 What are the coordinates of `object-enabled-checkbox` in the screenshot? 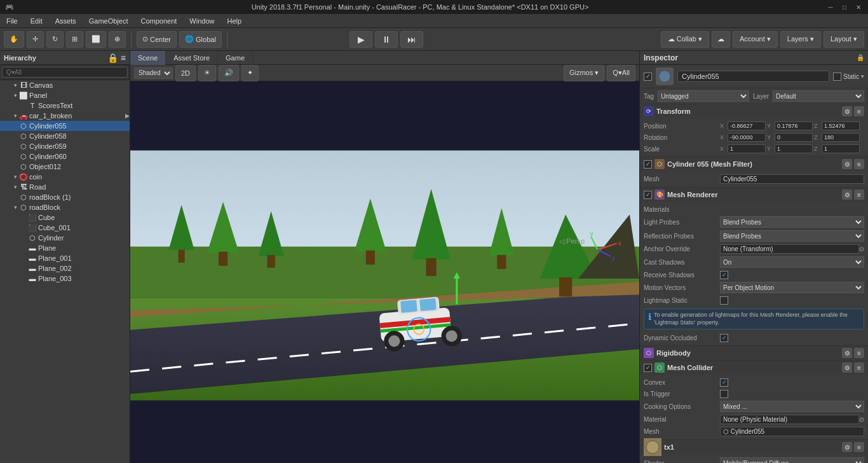 It's located at (648, 76).